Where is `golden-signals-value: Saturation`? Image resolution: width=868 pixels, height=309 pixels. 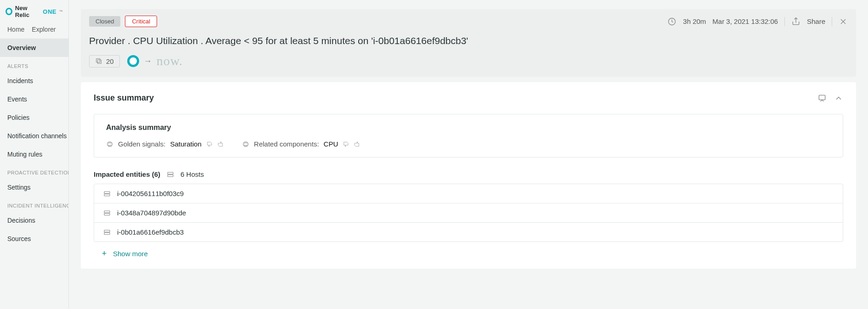 golden-signals-value: Saturation is located at coordinates (186, 144).